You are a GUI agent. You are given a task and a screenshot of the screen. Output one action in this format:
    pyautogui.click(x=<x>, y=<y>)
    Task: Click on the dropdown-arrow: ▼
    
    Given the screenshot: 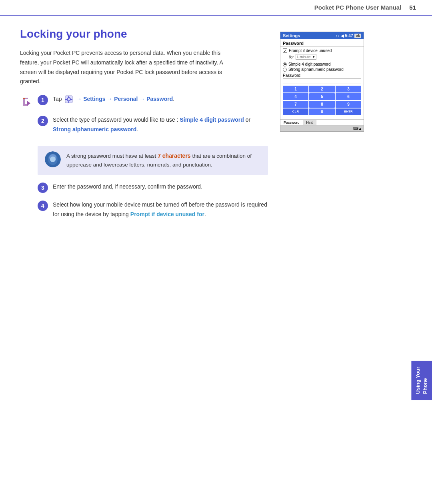 What is the action you would take?
    pyautogui.click(x=314, y=57)
    